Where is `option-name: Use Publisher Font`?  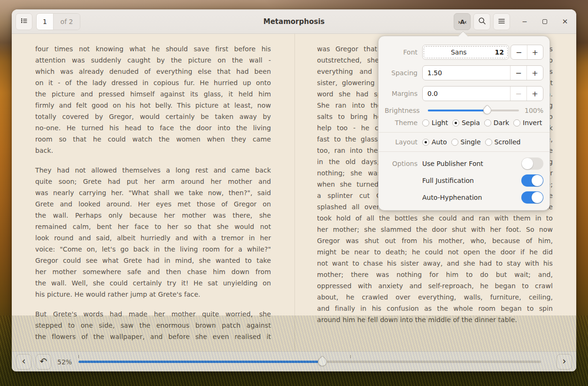 option-name: Use Publisher Font is located at coordinates (453, 164).